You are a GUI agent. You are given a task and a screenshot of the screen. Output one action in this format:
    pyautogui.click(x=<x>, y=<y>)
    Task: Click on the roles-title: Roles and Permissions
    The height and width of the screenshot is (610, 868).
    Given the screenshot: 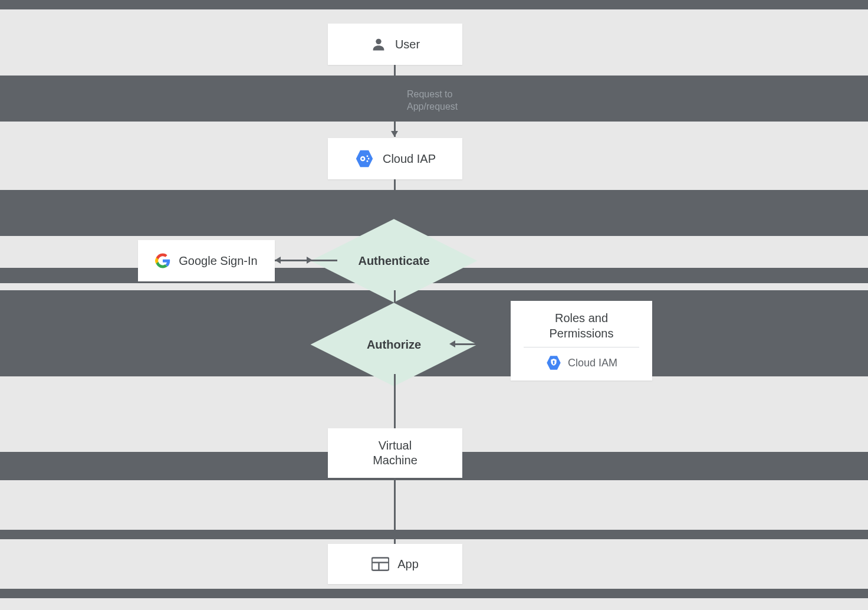 What is the action you would take?
    pyautogui.click(x=581, y=326)
    